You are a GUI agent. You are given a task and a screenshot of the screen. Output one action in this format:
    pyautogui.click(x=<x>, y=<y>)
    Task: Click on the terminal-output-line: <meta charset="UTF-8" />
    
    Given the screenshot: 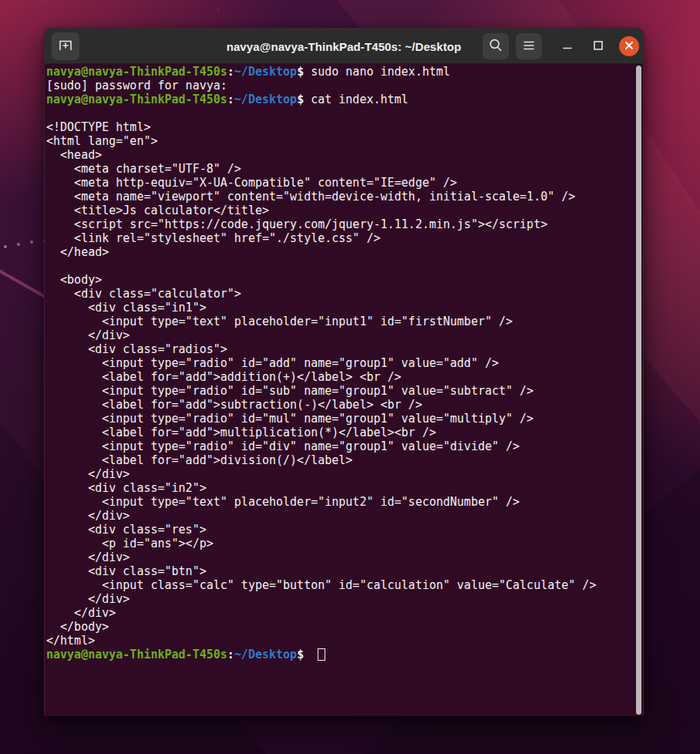 What is the action you would take?
    pyautogui.click(x=340, y=169)
    